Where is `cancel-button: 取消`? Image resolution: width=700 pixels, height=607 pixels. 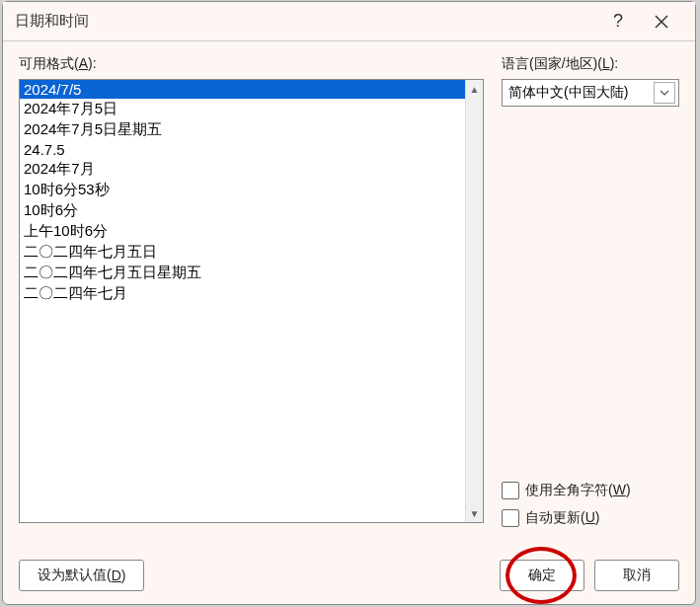
cancel-button: 取消 is located at coordinates (637, 575).